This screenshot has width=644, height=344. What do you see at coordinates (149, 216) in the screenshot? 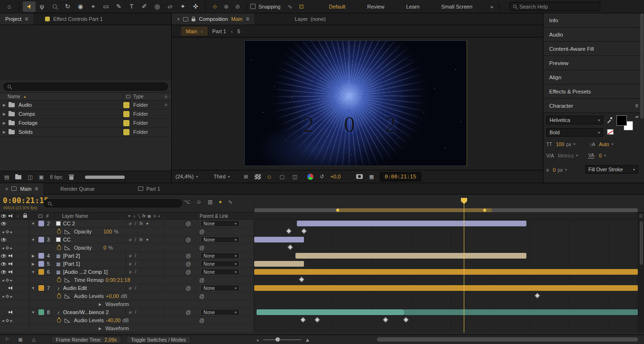
I see `frame-blend-icon: ▦` at bounding box center [149, 216].